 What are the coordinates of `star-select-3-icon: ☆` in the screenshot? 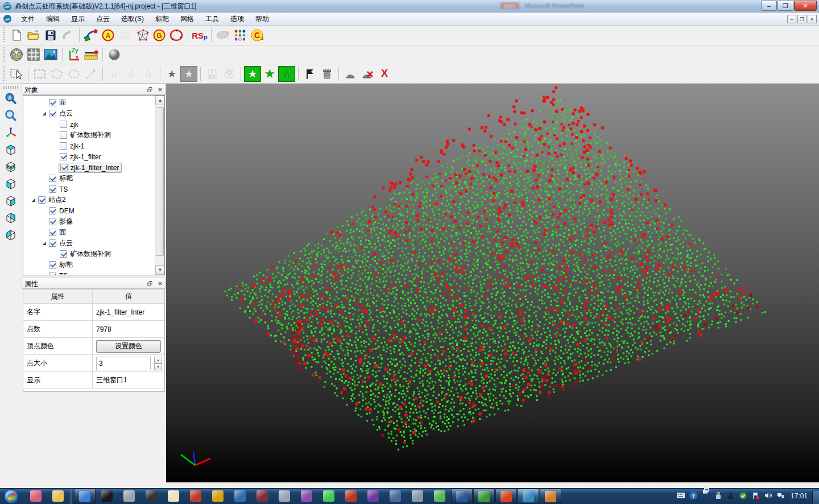 It's located at (148, 74).